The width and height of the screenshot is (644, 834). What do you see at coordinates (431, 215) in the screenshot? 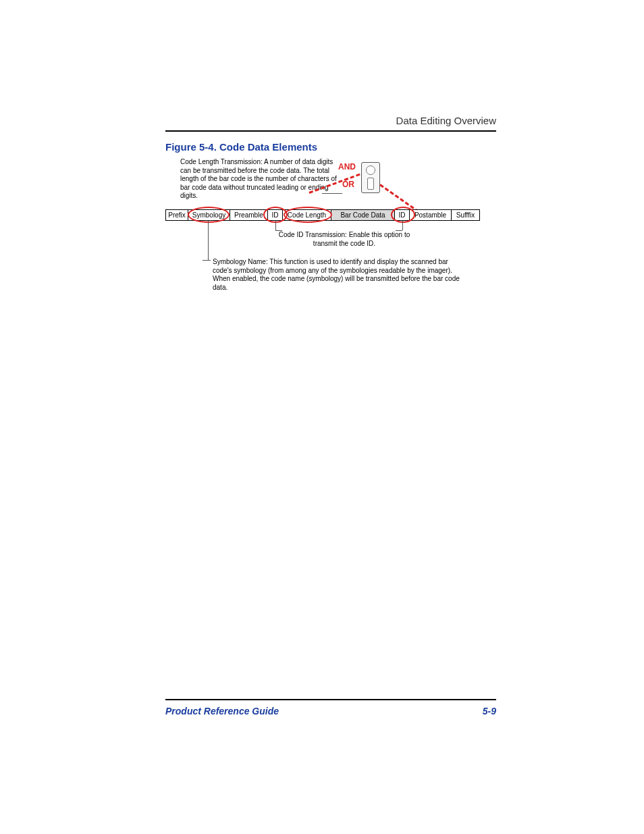
I see `seg-postamble: Postamble` at bounding box center [431, 215].